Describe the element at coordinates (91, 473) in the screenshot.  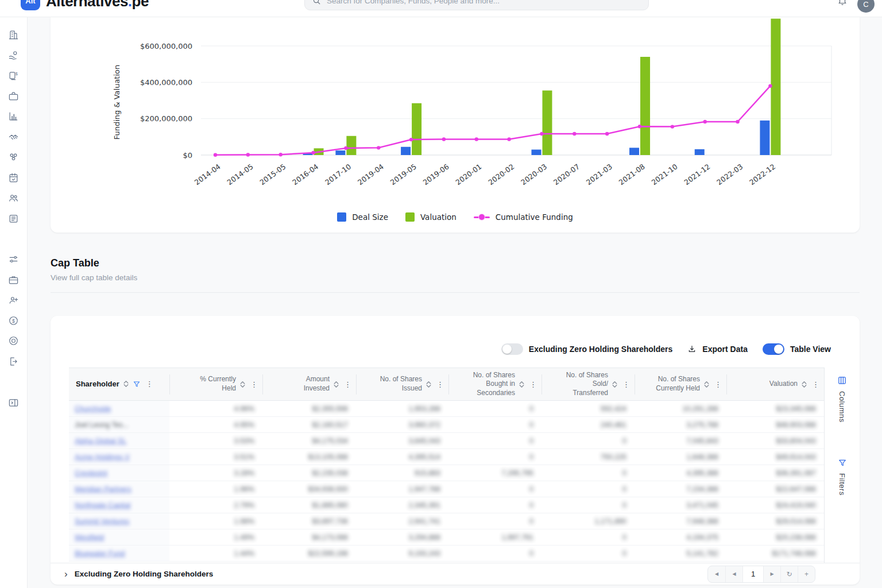
I see `shareholder-link: Crestpoint` at that location.